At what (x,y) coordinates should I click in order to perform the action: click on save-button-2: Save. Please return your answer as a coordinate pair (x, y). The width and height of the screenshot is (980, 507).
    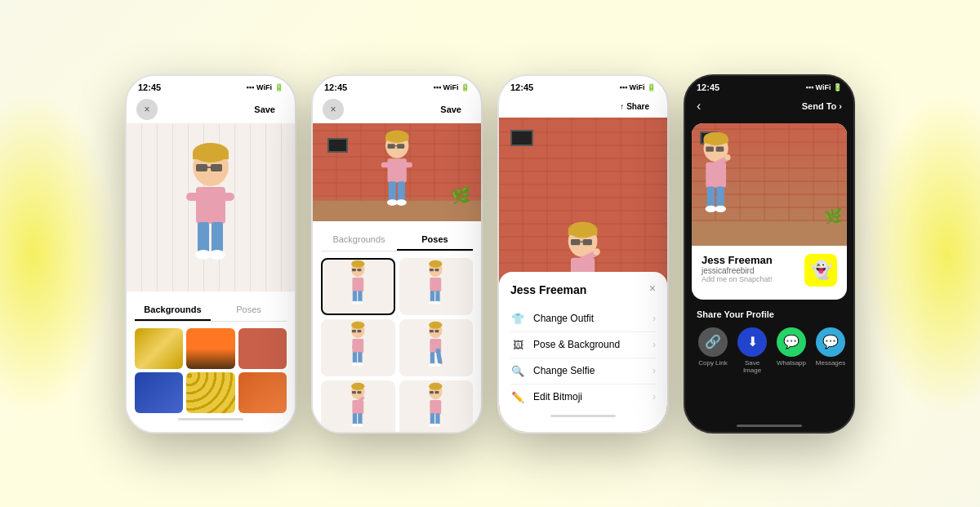
    Looking at the image, I should click on (451, 109).